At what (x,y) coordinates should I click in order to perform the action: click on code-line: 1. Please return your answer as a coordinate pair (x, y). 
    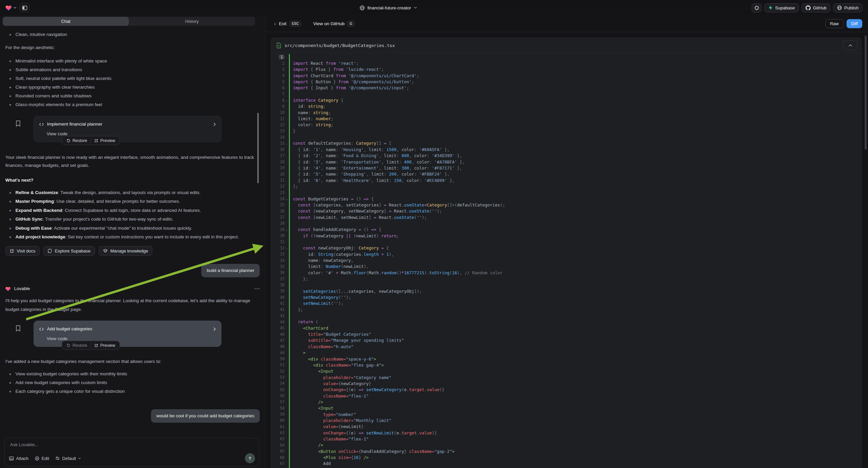
    Looking at the image, I should click on (566, 57).